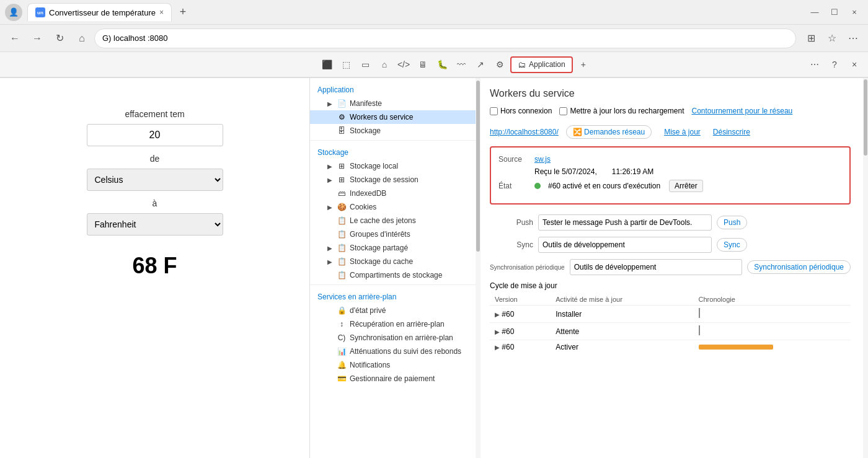  Describe the element at coordinates (521, 111) in the screenshot. I see `hors-connexion-checkbox: Hors connexion` at that location.